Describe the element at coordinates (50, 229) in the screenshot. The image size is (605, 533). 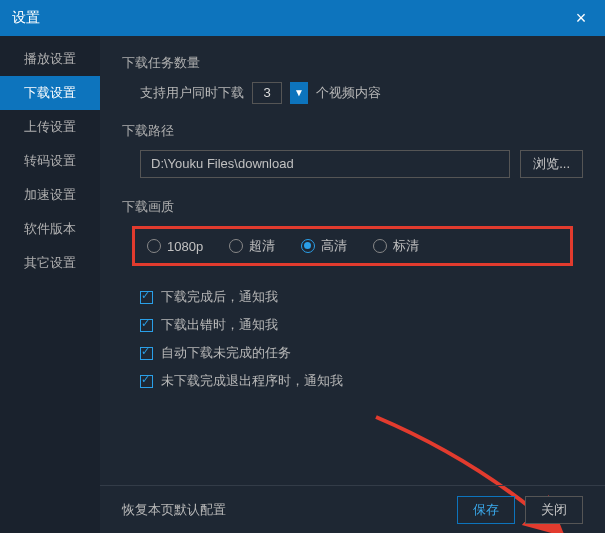
I see `sidebar-item-5: 软件版本` at that location.